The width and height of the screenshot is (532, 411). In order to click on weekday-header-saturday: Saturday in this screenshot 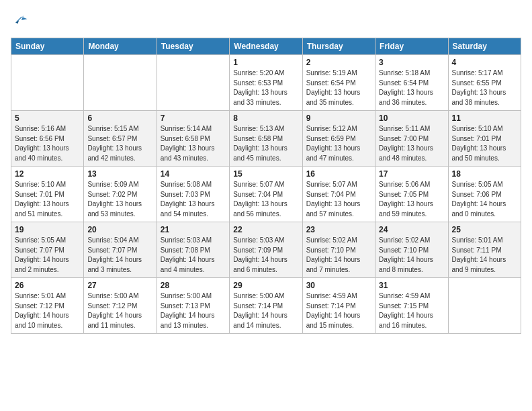, I will do `click(484, 47)`.